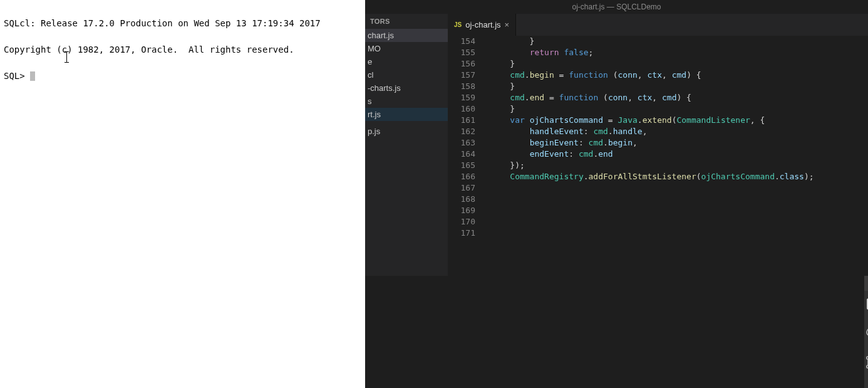  What do you see at coordinates (406, 88) in the screenshot?
I see `sidebar-item: -charts.js` at bounding box center [406, 88].